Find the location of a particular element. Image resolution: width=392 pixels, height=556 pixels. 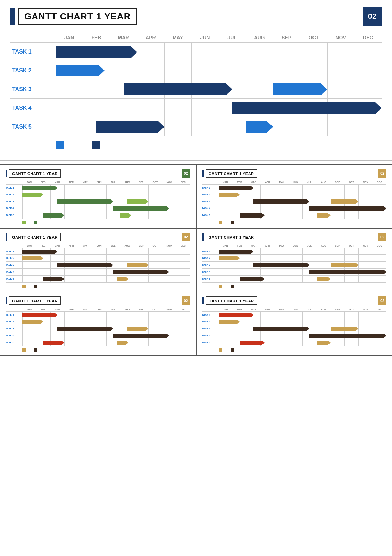

legend-color-box is located at coordinates (60, 145).